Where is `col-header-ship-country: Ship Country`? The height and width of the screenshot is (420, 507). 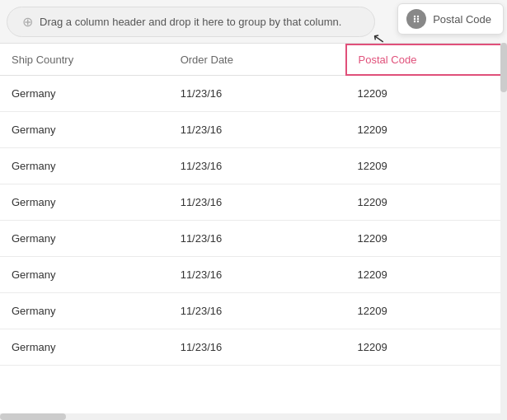
col-header-ship-country: Ship Country is located at coordinates (84, 59).